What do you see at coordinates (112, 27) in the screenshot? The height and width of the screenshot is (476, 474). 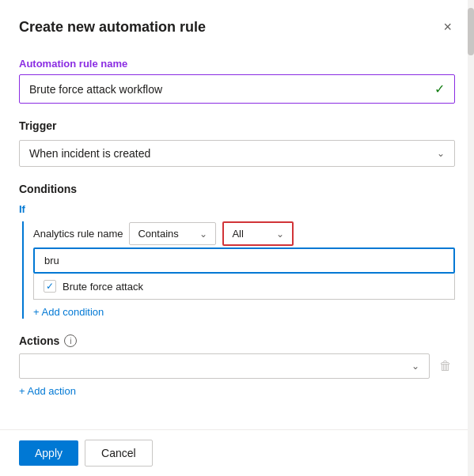 I see `dialog-title: Create new automation rule` at bounding box center [112, 27].